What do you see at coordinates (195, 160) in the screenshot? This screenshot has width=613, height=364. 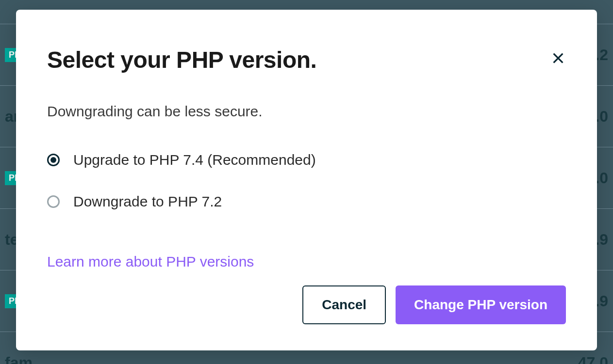 I see `radio-label: Upgrade to PHP 7.4 (Recommended)` at bounding box center [195, 160].